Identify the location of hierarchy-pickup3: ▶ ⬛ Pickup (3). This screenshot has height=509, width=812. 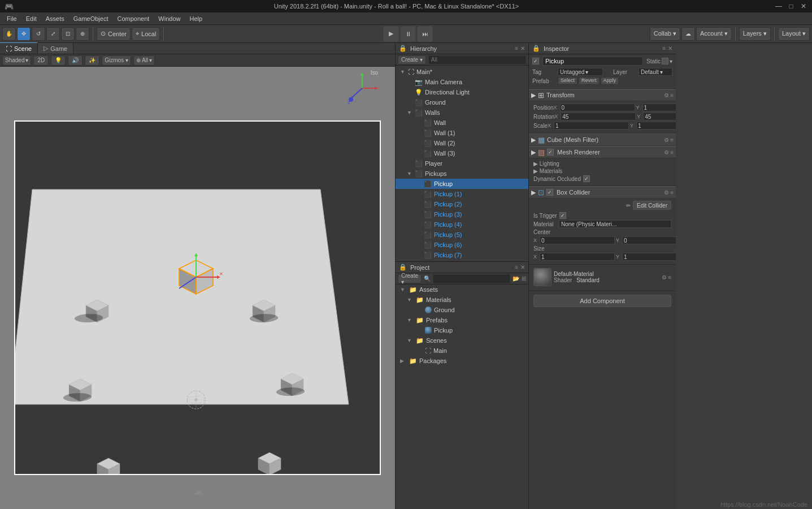
(462, 214).